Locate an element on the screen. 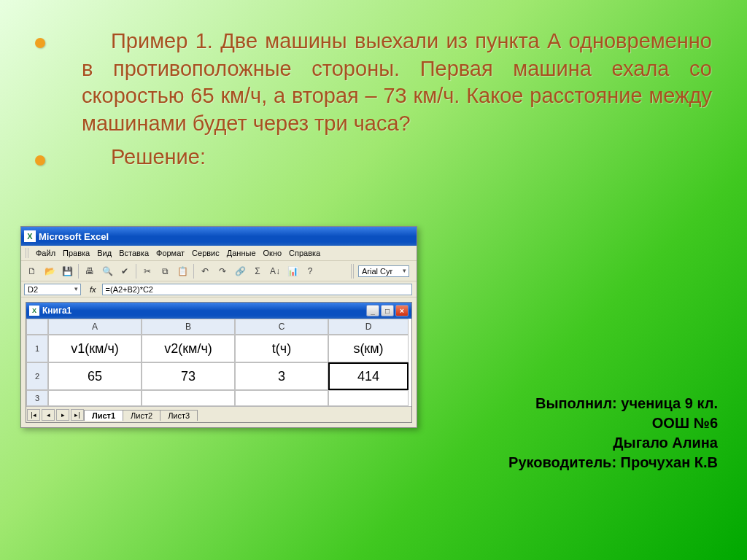 The width and height of the screenshot is (747, 560). format-grip-icon is located at coordinates (353, 271).